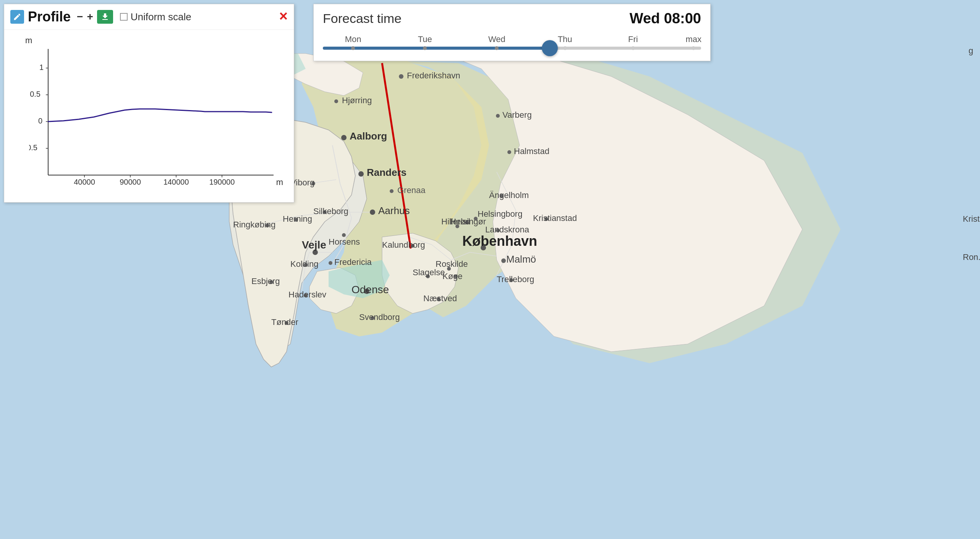  What do you see at coordinates (555, 218) in the screenshot?
I see `svg-text: Kristianstad` at bounding box center [555, 218].